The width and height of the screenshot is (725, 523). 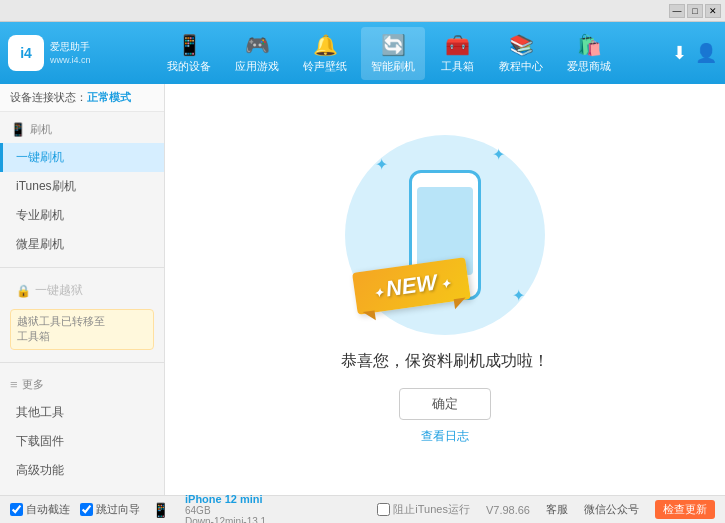 I want to click on app-logo: i4 爱思助手 www.i4.cn, so click(x=50, y=53).